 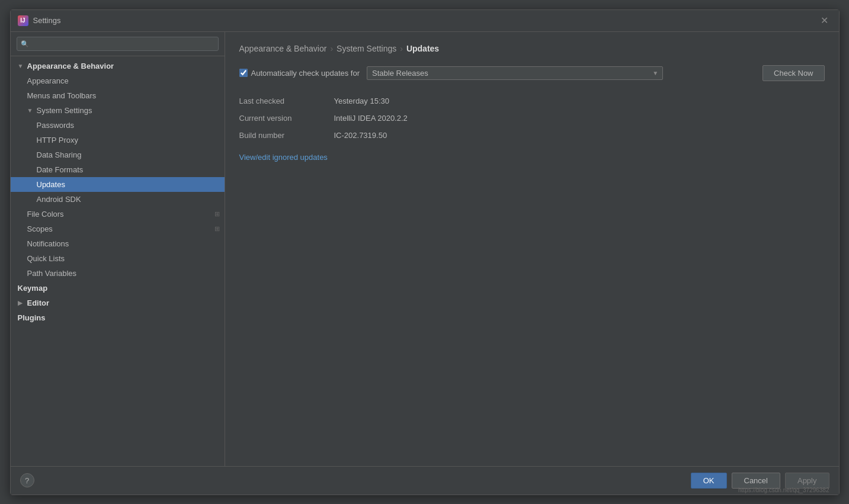 What do you see at coordinates (117, 317) in the screenshot?
I see `sidebar-item-plugins: Plugins` at bounding box center [117, 317].